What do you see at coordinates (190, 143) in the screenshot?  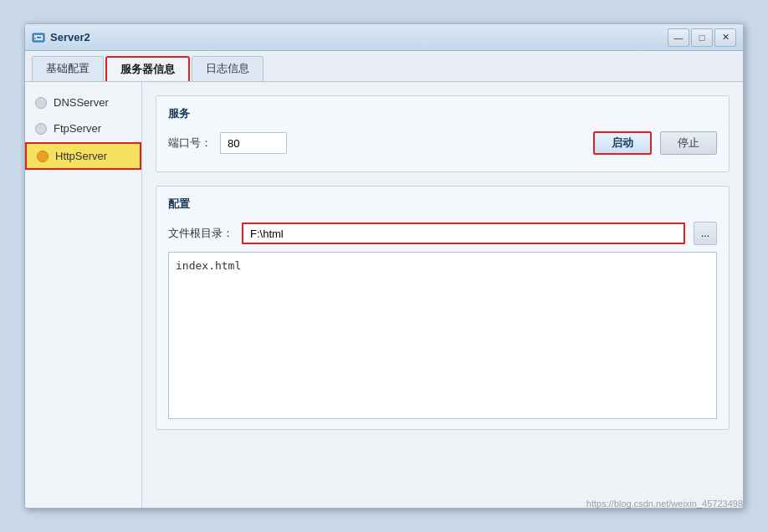 I see `port-label: 端口号：` at bounding box center [190, 143].